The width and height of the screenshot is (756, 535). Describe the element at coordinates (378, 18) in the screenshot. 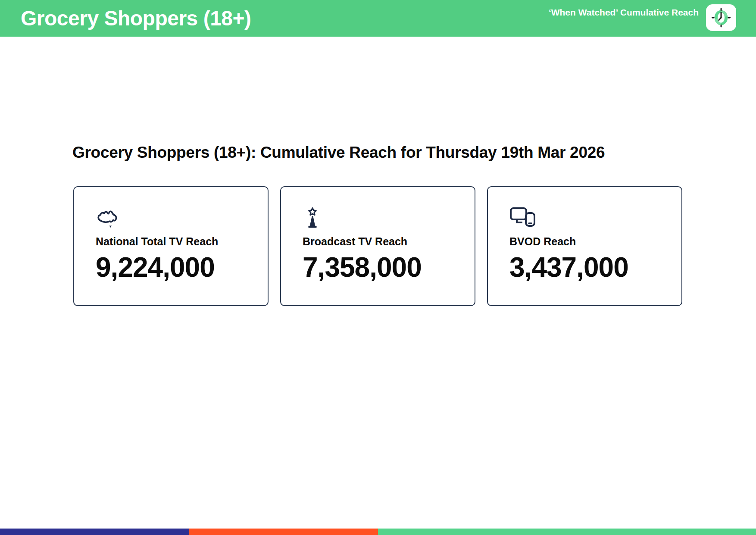

I see `header-bar: Grocery Shoppers (18+) ‘When Watched’ Cu…` at that location.